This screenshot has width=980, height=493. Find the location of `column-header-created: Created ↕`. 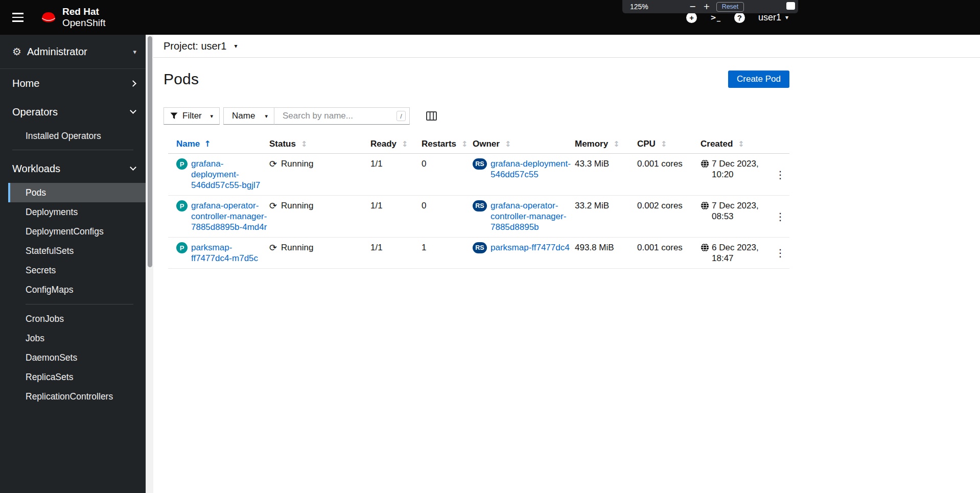

column-header-created: Created ↕ is located at coordinates (736, 144).